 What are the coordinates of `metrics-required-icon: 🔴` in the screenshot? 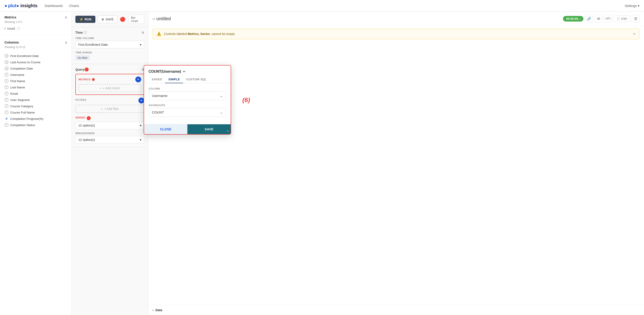 It's located at (94, 80).